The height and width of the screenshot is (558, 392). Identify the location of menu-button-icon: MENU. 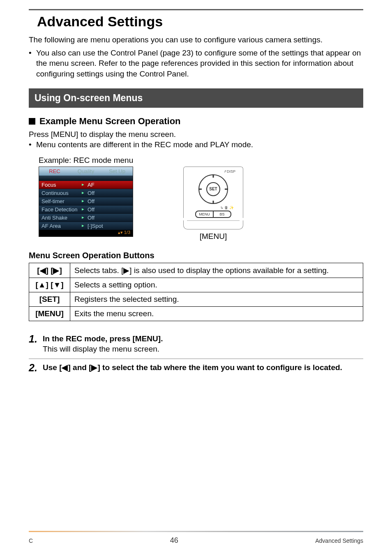
(205, 214).